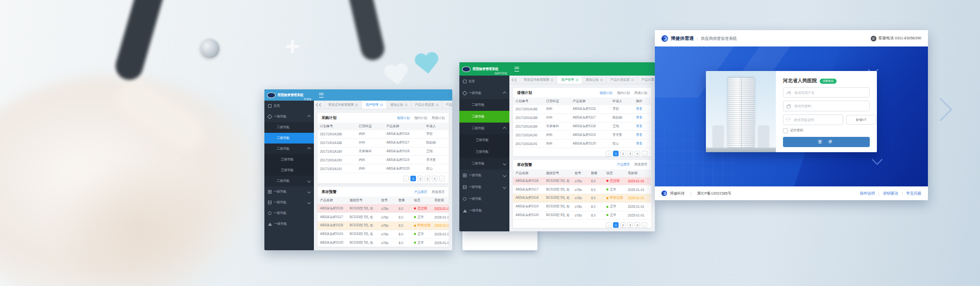 The image size is (980, 286). Describe the element at coordinates (861, 120) in the screenshot. I see `captcha-question: 6+8=?` at that location.